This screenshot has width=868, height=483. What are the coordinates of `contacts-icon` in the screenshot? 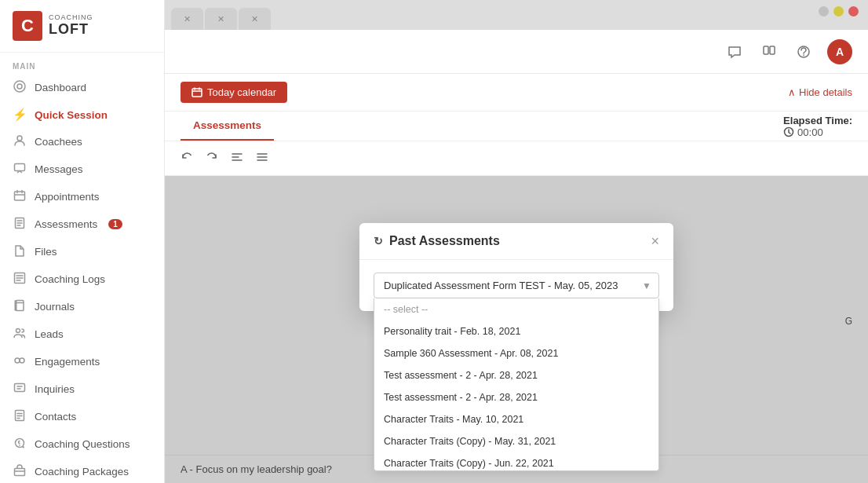 It's located at (20, 416).